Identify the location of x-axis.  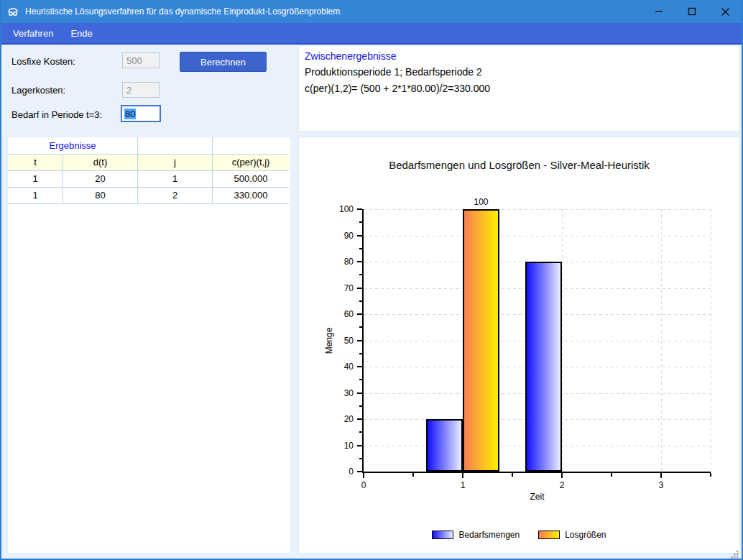
(536, 472).